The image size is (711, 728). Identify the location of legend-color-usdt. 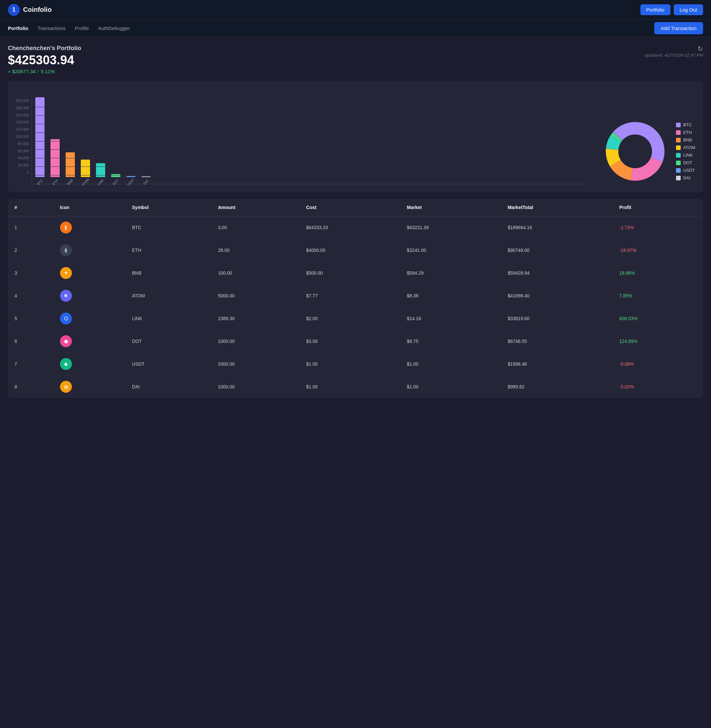
(678, 170).